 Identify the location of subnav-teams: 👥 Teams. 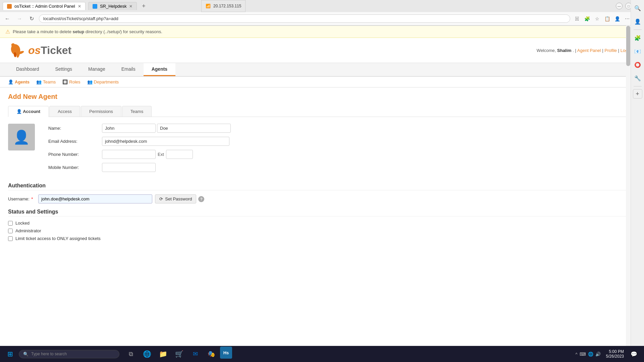
(46, 82).